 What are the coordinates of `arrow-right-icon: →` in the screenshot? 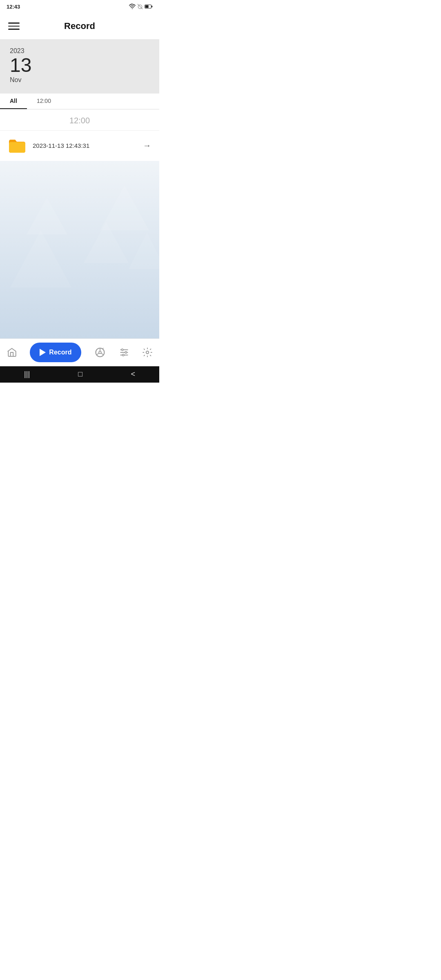 It's located at (147, 145).